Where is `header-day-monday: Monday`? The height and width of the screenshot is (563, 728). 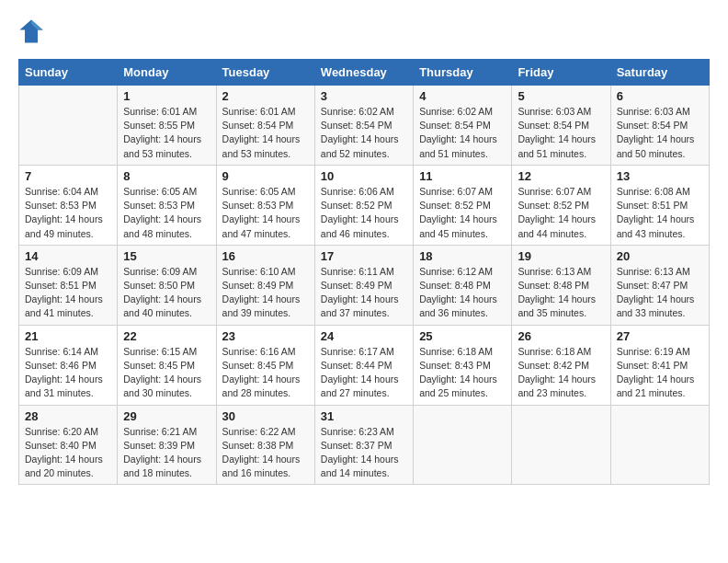 header-day-monday: Monday is located at coordinates (167, 73).